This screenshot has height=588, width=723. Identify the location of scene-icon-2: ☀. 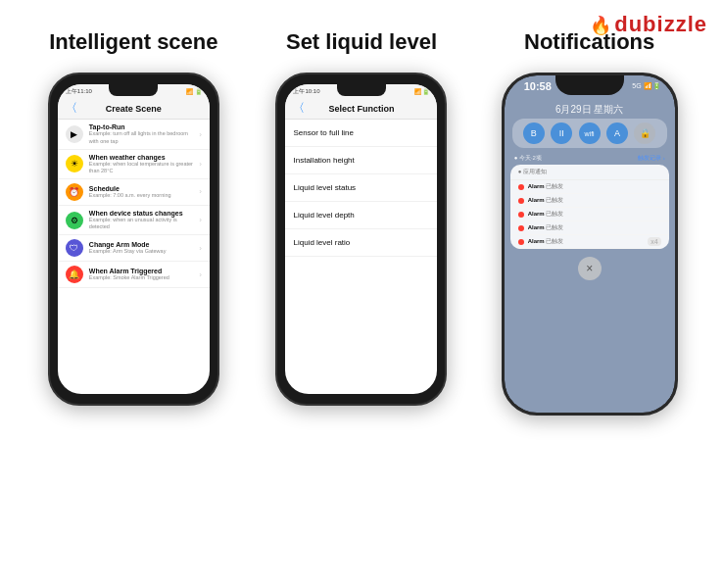
(74, 164).